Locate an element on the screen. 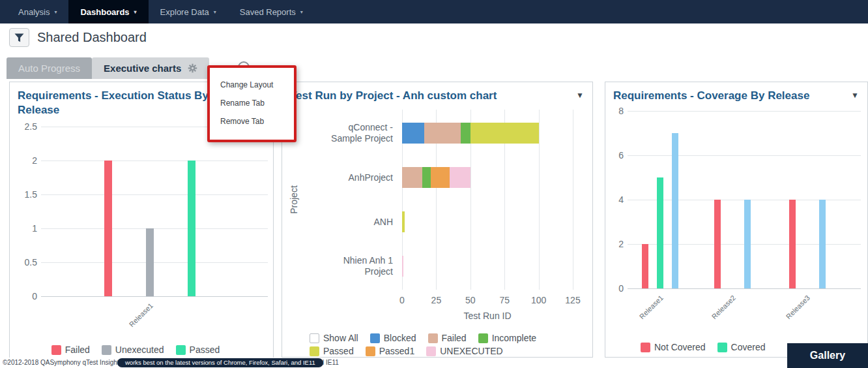 The width and height of the screenshot is (868, 368). bar-unexecuted is located at coordinates (150, 262).